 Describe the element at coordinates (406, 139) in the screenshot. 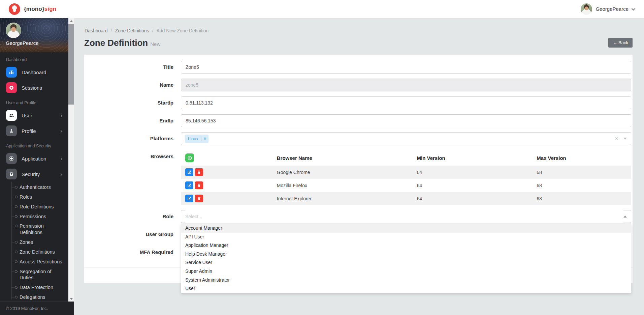

I see `platforms-select: Linux × ×` at that location.